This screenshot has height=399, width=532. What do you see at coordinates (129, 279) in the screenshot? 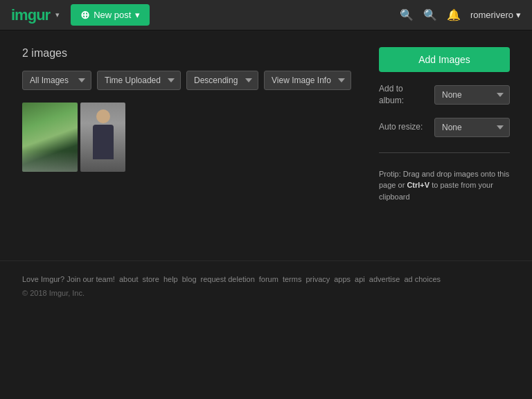
I see `footer-about-link: about` at bounding box center [129, 279].